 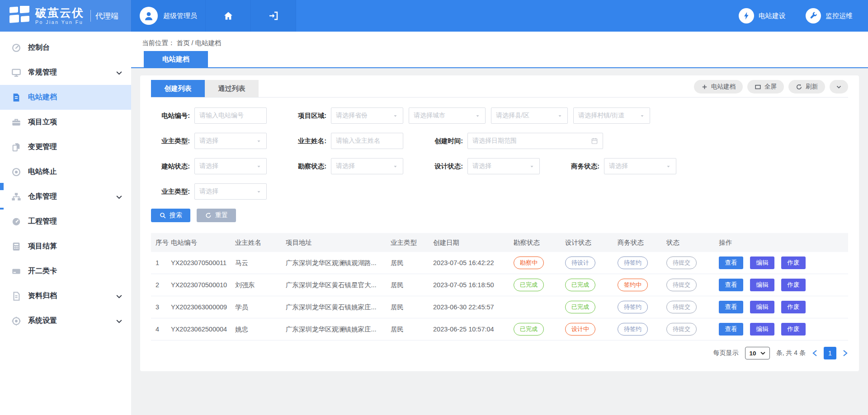 What do you see at coordinates (845, 353) in the screenshot?
I see `chevron-right-icon` at bounding box center [845, 353].